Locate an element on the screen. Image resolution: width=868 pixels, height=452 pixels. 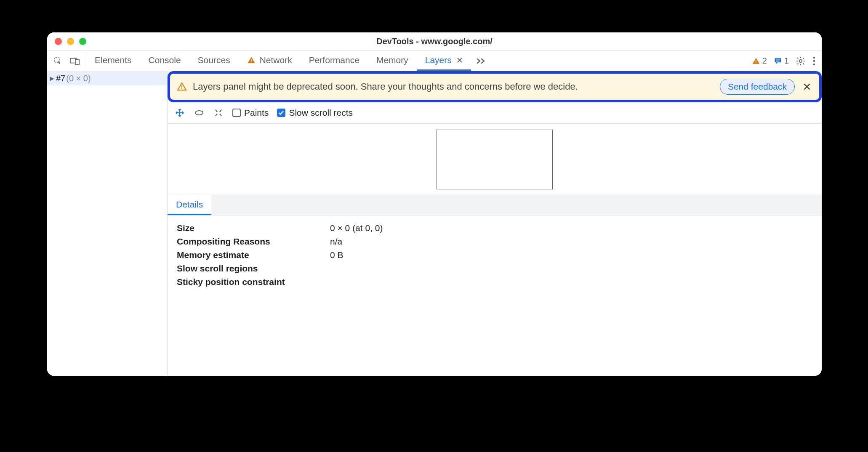
main-toolbar: Elements Console Sources Network Perform… is located at coordinates (434, 61).